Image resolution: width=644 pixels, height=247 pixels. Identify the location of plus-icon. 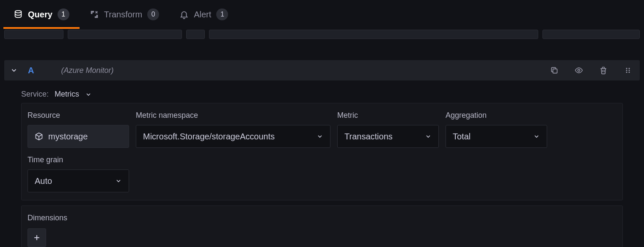
(37, 238).